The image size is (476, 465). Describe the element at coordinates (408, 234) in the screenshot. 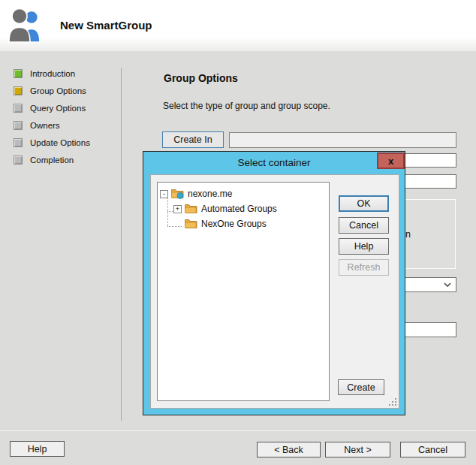

I see `obscured-label-fragment: n` at that location.